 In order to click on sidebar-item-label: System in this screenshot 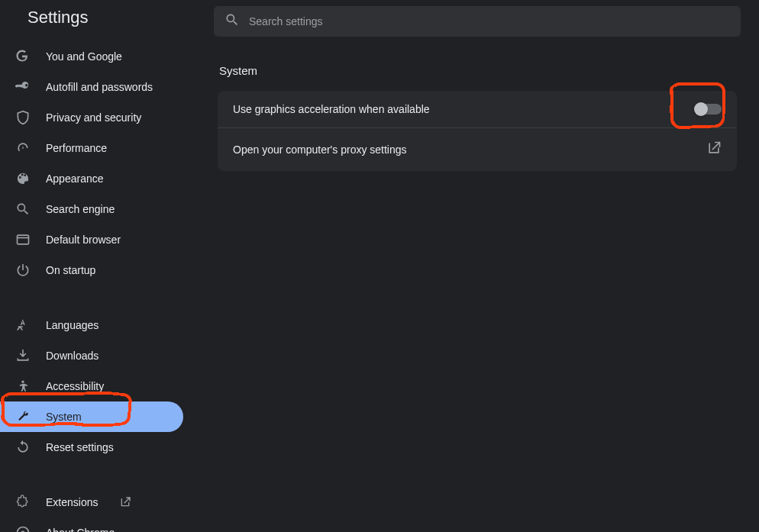, I will do `click(64, 417)`.